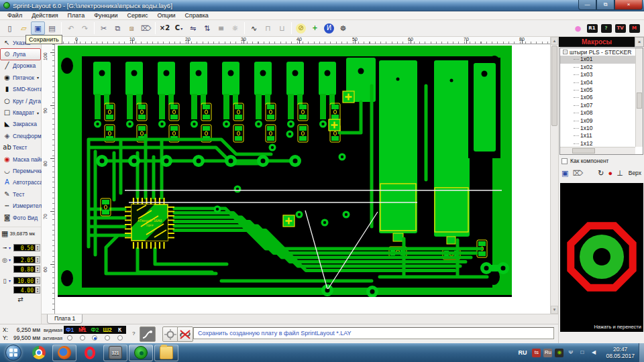  I want to click on menu-item: Справка, so click(197, 15).